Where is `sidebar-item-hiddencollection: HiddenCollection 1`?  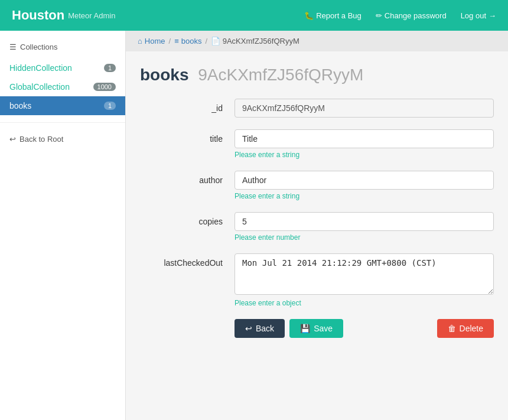 sidebar-item-hiddencollection: HiddenCollection 1 is located at coordinates (63, 68).